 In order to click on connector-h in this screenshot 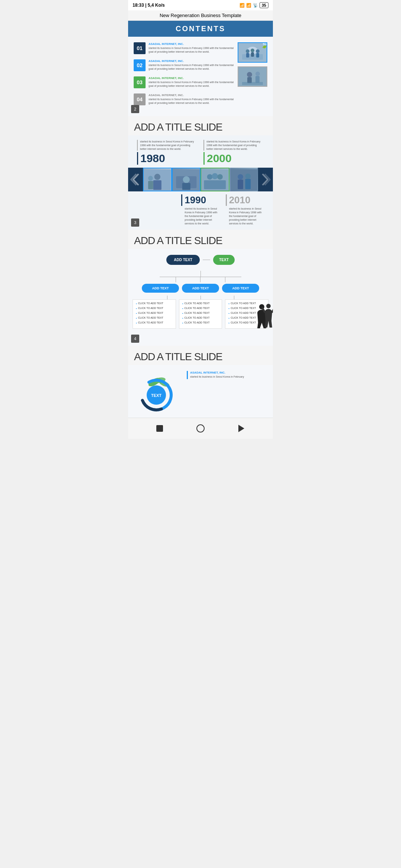, I will do `click(206, 260)`.